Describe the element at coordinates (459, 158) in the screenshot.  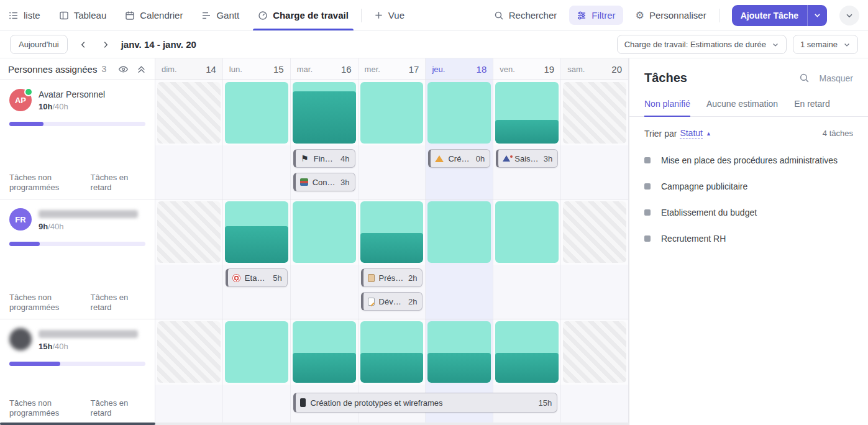
I see `task-card: Créatio...0h` at that location.